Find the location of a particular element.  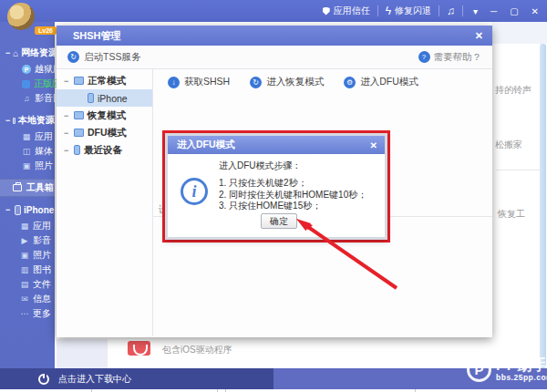

tree-item-dfu-mode: − DFU模式 is located at coordinates (104, 133).